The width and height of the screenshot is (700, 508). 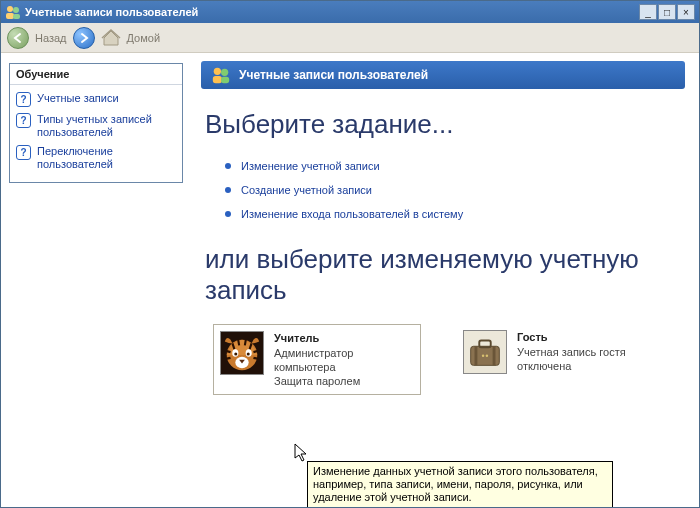 What do you see at coordinates (96, 126) in the screenshot?
I see `sidebar-item-account-types: ? Типы учетных записей пользователей` at bounding box center [96, 126].